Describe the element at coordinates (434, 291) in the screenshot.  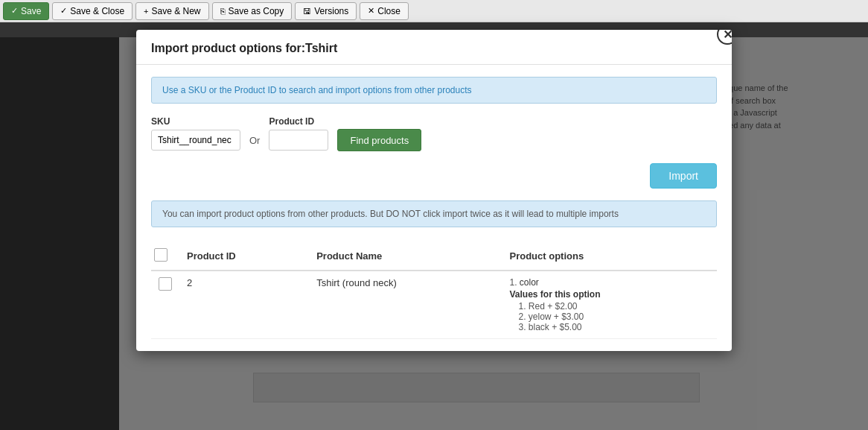
I see `products-table: Product ID Product Name Product options …` at that location.